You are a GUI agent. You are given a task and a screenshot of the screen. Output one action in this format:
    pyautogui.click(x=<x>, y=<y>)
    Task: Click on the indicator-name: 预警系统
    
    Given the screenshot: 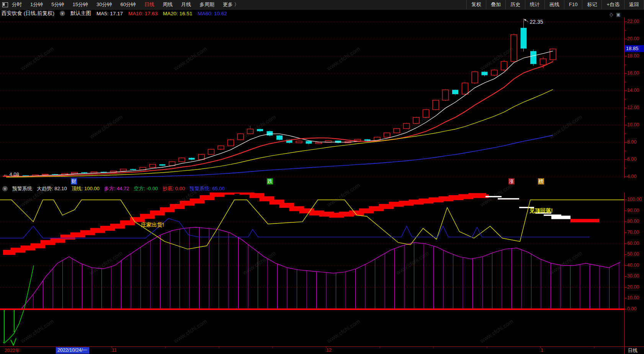 What is the action you would take?
    pyautogui.click(x=22, y=189)
    